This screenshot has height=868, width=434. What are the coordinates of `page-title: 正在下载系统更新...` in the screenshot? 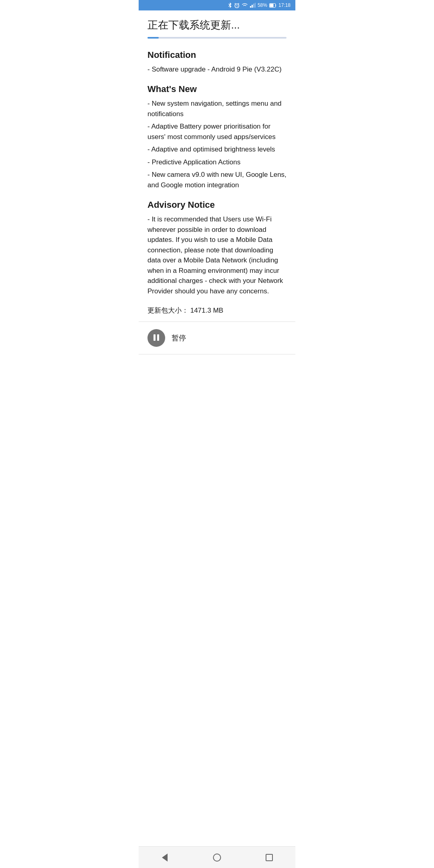 It's located at (217, 25).